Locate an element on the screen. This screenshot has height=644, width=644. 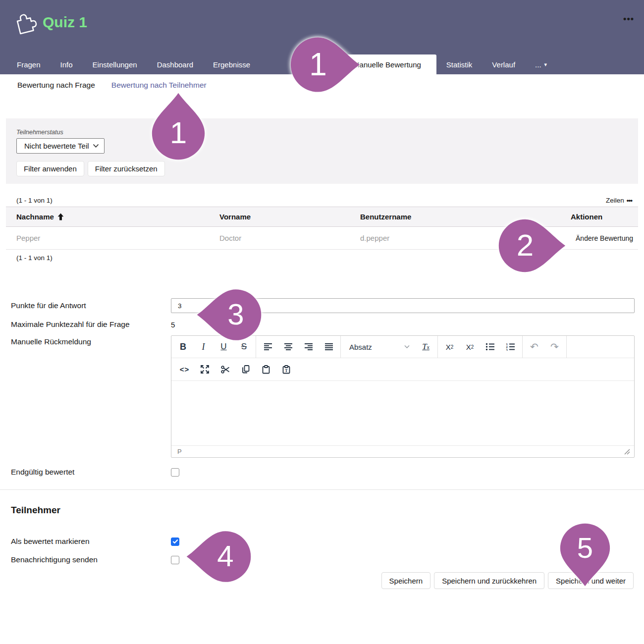
rows-overflow-icon: ••• is located at coordinates (629, 200).